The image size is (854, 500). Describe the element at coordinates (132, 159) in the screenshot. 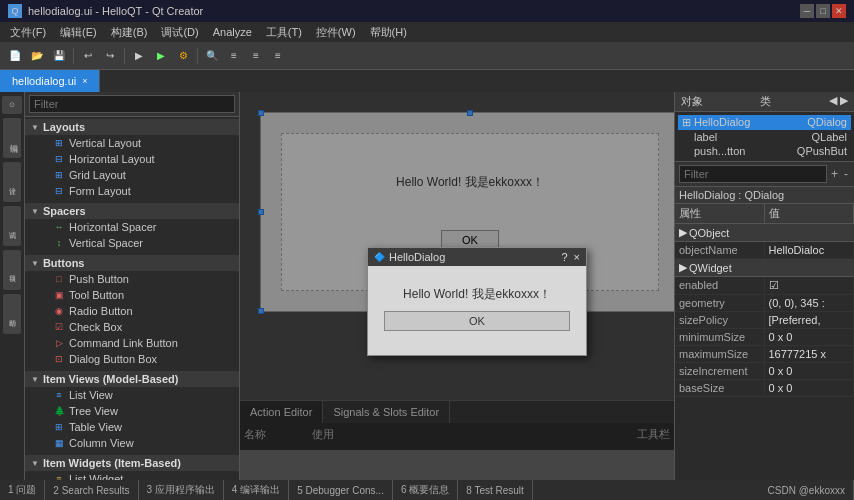

I see `widget-item-horizontal-layout: ⊟ Horizontal Layout` at that location.